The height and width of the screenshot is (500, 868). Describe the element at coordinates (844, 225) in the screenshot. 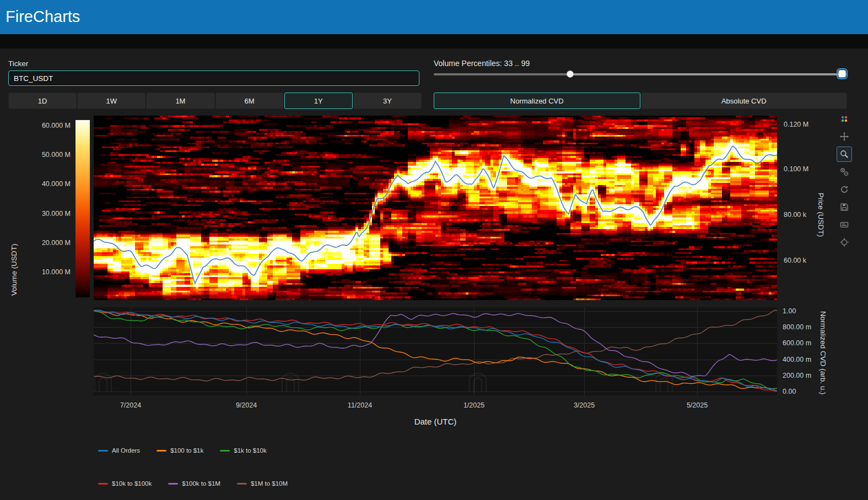

I see `hover-closest-icon` at that location.